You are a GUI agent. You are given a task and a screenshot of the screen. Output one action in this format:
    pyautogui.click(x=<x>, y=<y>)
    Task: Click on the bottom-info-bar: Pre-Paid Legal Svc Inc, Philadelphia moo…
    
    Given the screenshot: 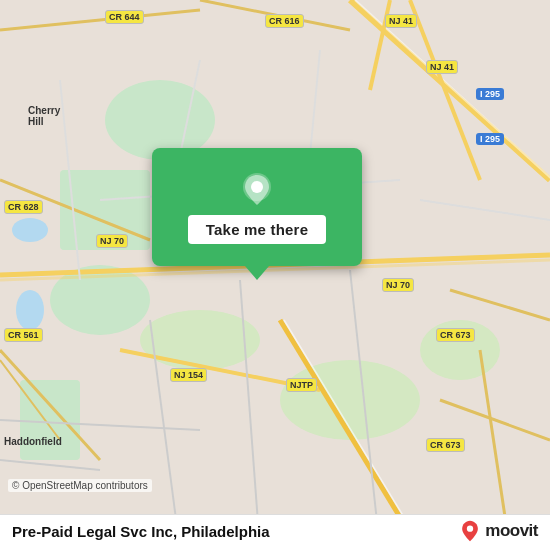 What is the action you would take?
    pyautogui.click(x=275, y=532)
    